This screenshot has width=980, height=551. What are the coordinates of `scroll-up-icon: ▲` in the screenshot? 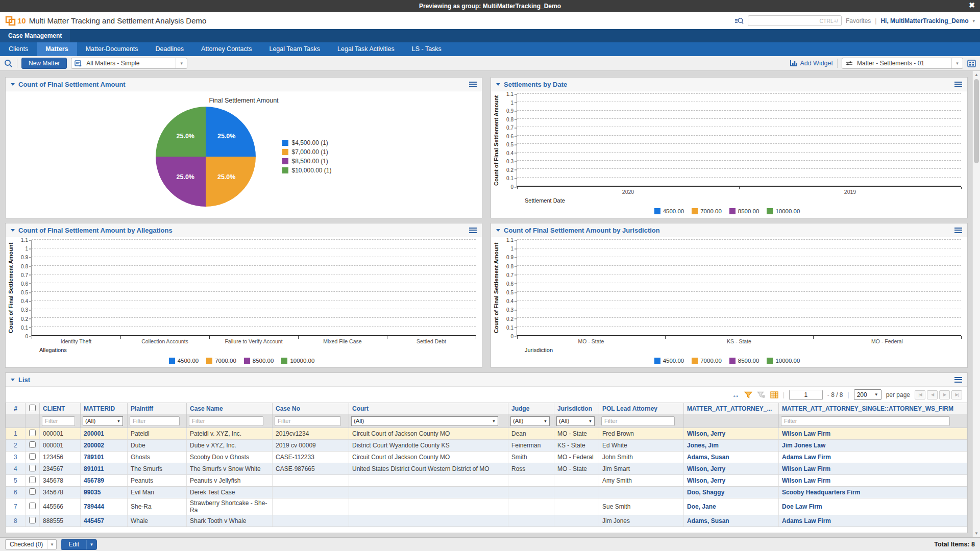 It's located at (976, 74).